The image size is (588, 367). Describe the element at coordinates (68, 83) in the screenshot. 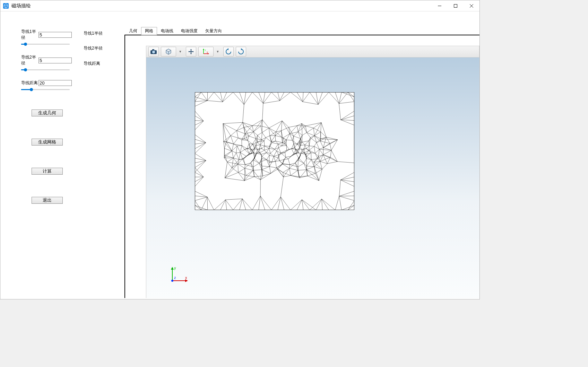

I see `param-row-dist: 导线距离` at that location.